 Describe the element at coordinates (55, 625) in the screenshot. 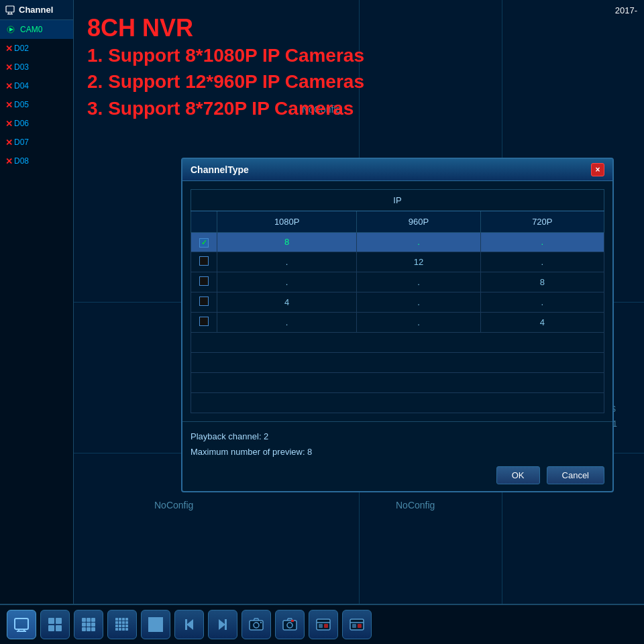

I see `quad-view-icon` at that location.